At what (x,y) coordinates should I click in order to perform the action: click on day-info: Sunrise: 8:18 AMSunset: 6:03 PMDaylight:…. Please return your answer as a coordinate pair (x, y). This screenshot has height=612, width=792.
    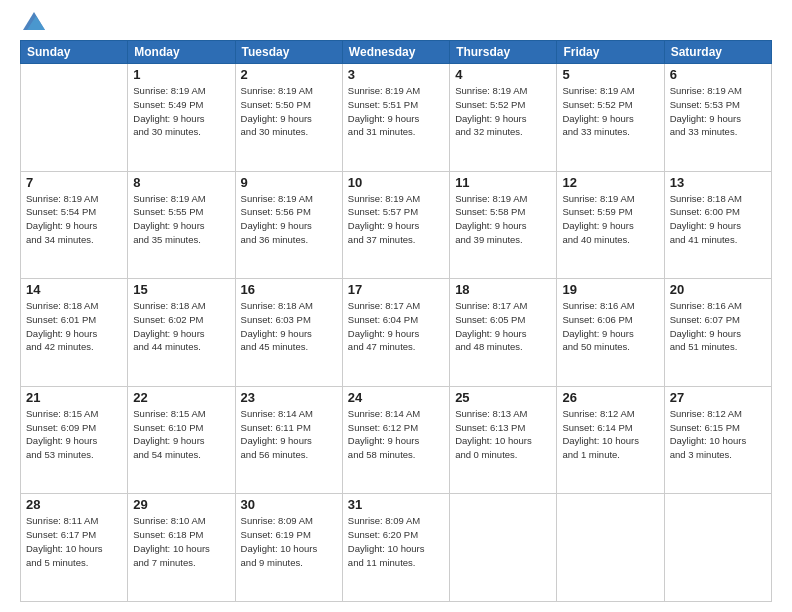
    Looking at the image, I should click on (289, 326).